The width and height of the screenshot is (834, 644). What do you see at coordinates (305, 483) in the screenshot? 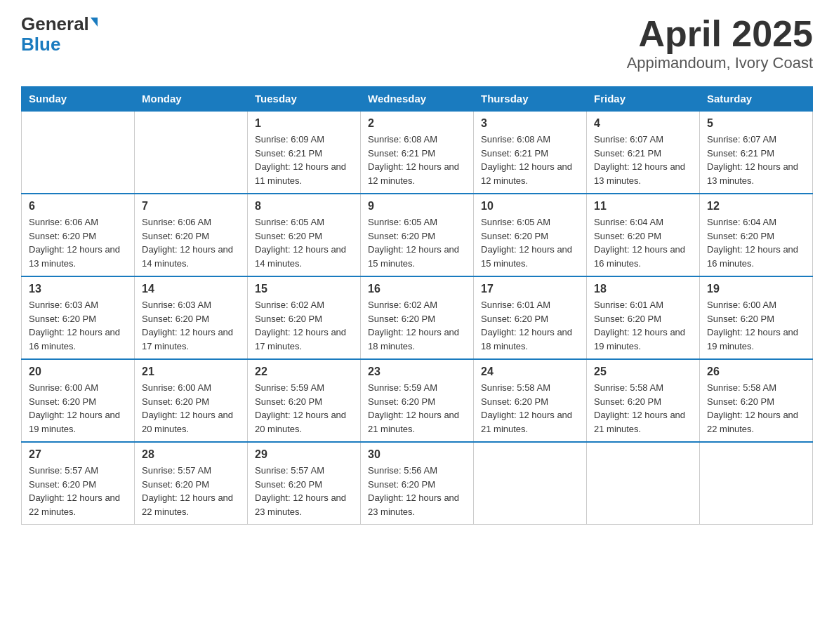
I see `calendar-cell: 29Sunrise: 5:57 AMSunset: 6:20 PMDayligh…` at bounding box center [305, 483].